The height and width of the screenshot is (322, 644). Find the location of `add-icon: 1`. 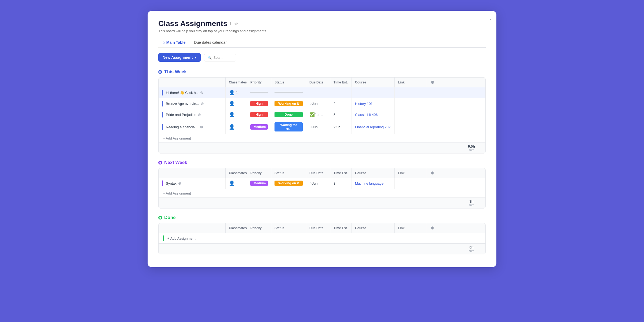

add-icon: 1 is located at coordinates (237, 93).